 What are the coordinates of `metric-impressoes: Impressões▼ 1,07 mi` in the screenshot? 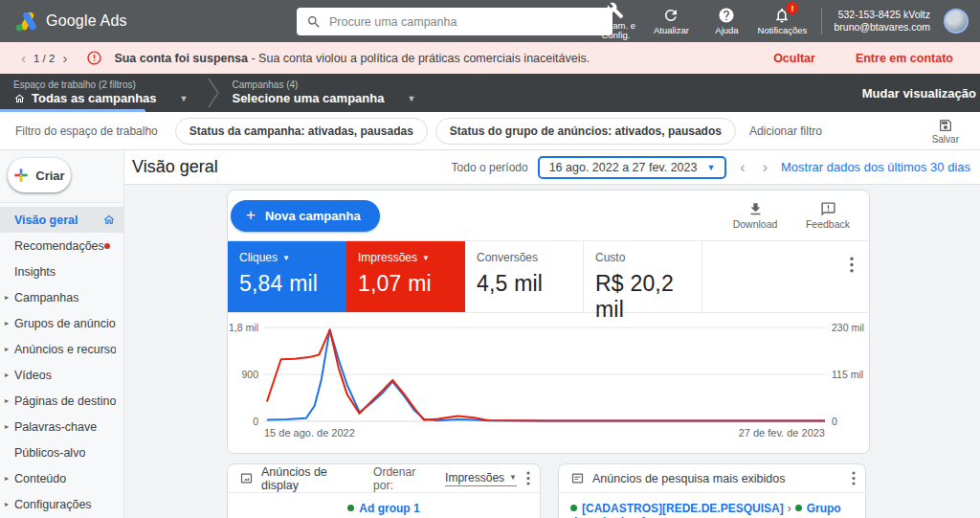 It's located at (406, 277).